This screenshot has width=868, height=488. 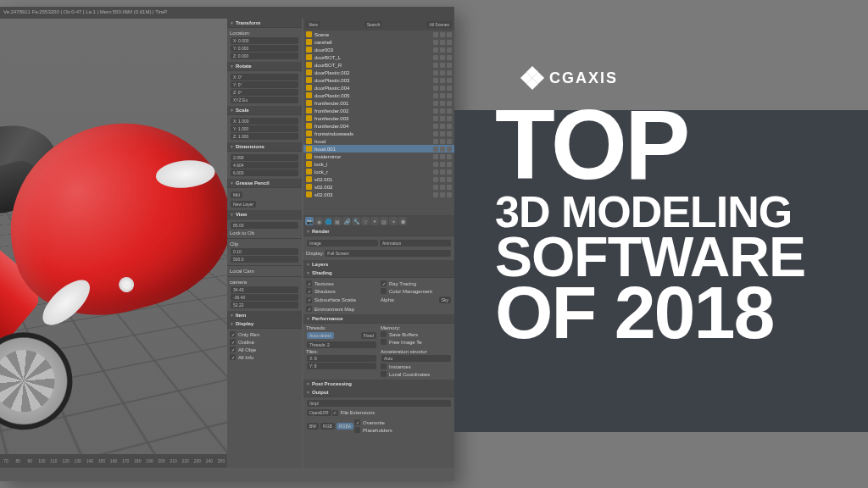 I want to click on outliner-item: frontfender.004, so click(x=379, y=125).